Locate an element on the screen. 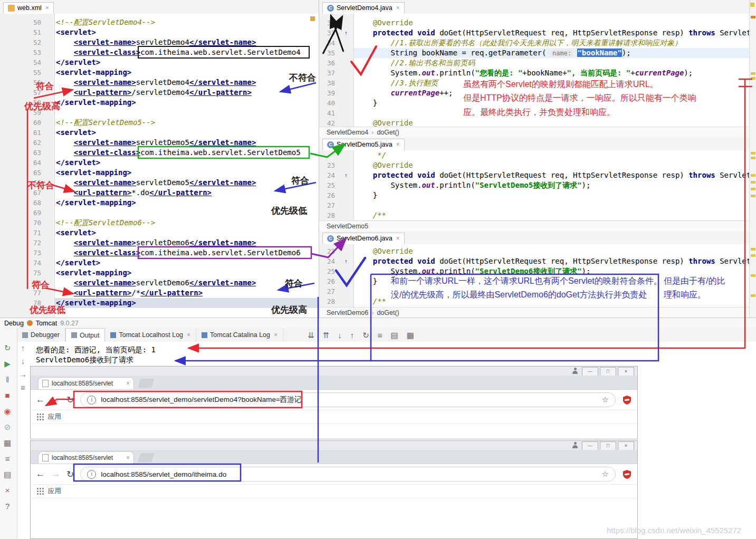 Image resolution: width=756 pixels, height=539 pixels. code-line: 63 <servlet-class>com.itheima.web.servle… is located at coordinates (159, 153).